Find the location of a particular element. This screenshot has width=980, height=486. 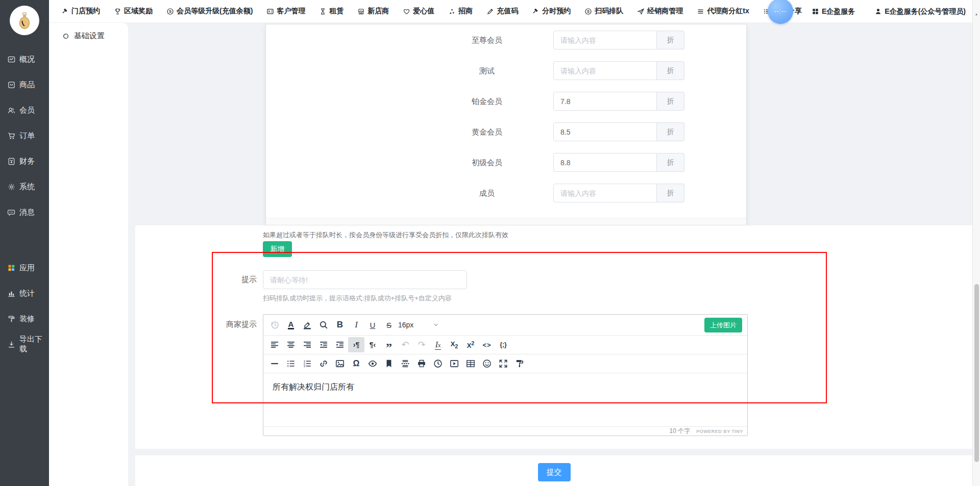

merchant-tip-label: 商家提示 is located at coordinates (232, 324).